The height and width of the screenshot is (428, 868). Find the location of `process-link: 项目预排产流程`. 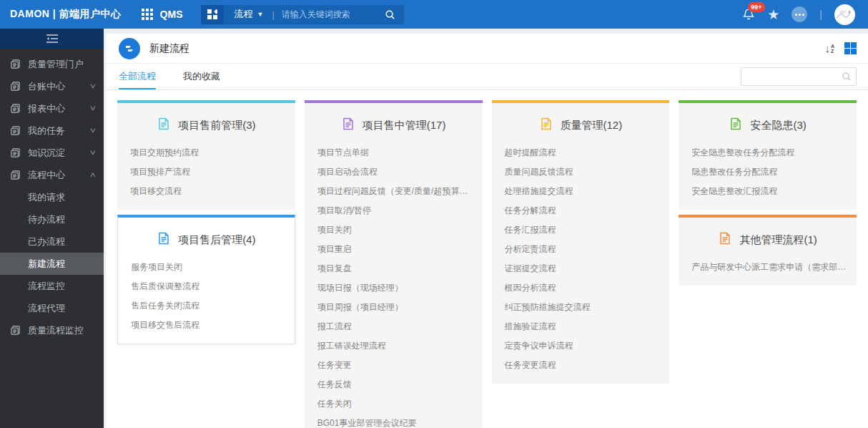

process-link: 项目预排产流程 is located at coordinates (206, 172).